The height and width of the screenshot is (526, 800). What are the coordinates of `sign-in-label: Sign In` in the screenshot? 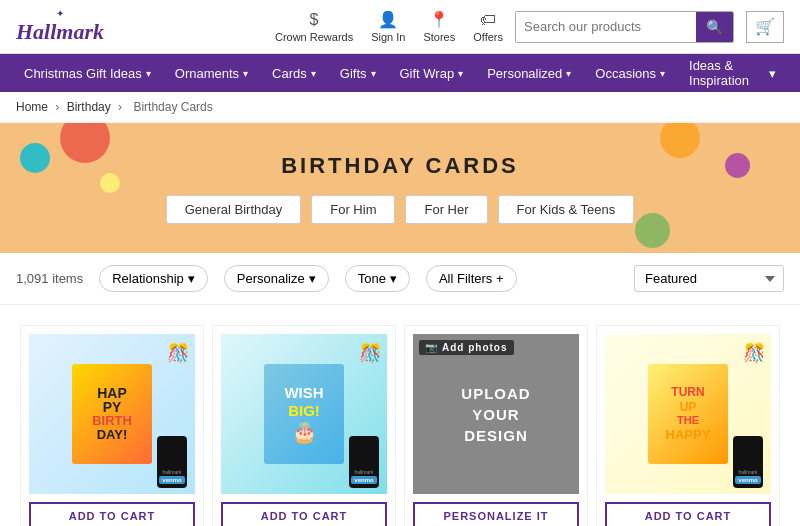 It's located at (388, 37).